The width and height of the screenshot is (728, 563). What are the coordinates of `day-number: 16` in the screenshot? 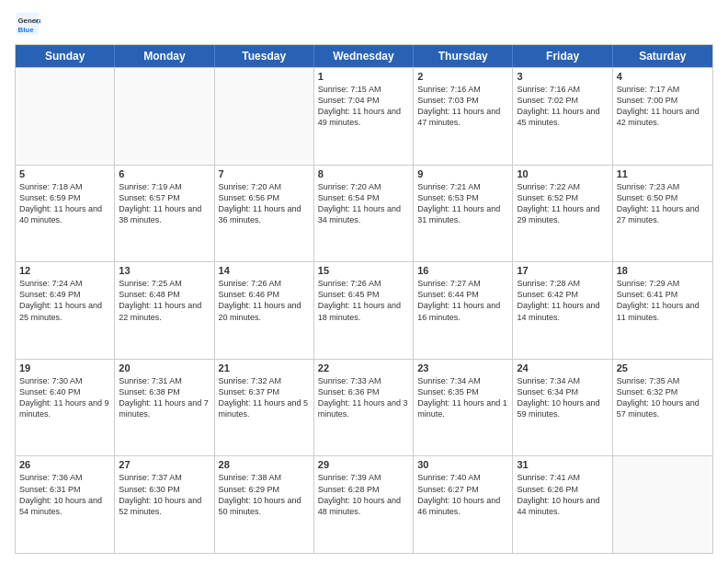 It's located at (463, 270).